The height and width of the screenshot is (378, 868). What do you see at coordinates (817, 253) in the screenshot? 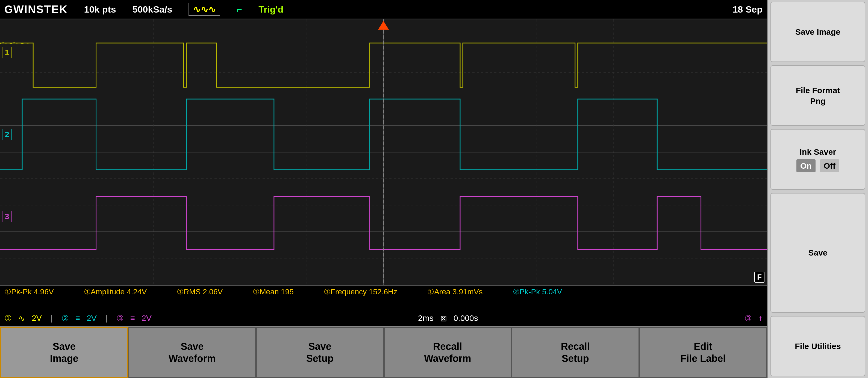
I see `save-right-label: Save` at bounding box center [817, 253].